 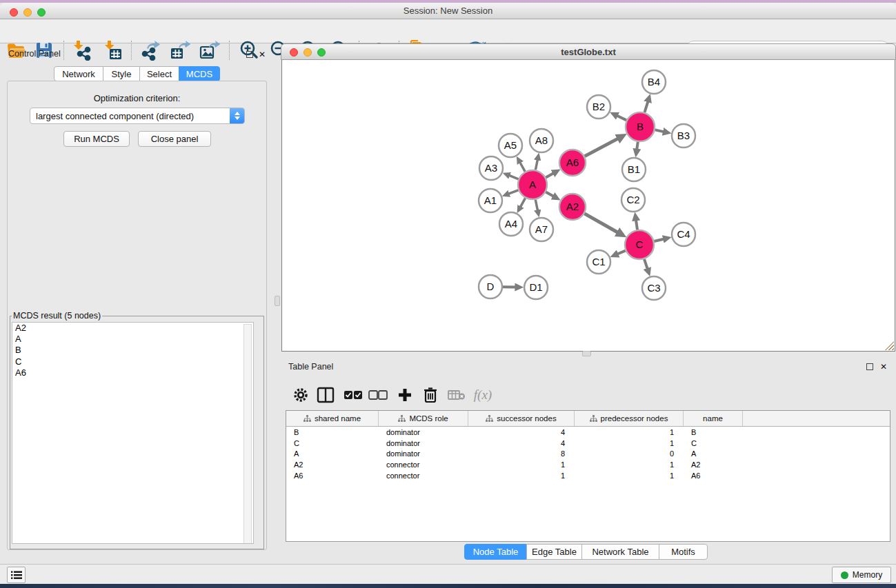 What do you see at coordinates (683, 551) in the screenshot?
I see `tab-motifs: Motifs` at bounding box center [683, 551].